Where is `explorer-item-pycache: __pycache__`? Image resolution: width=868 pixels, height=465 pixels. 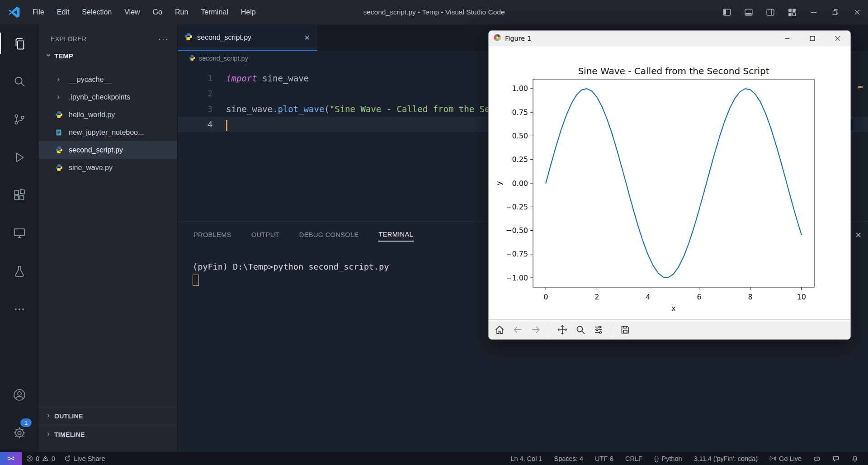
explorer-item-pycache: __pycache__ is located at coordinates (108, 80).